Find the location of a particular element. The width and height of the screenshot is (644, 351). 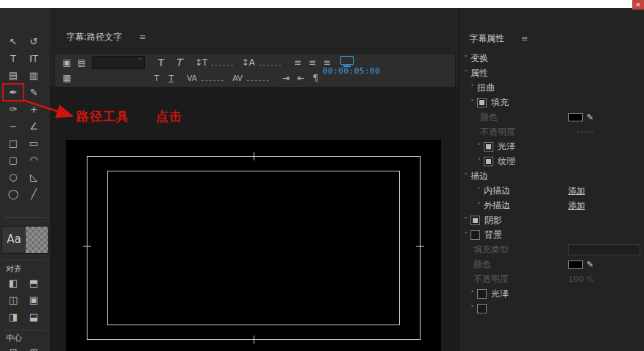

path-type-tool: ✒ is located at coordinates (13, 93).